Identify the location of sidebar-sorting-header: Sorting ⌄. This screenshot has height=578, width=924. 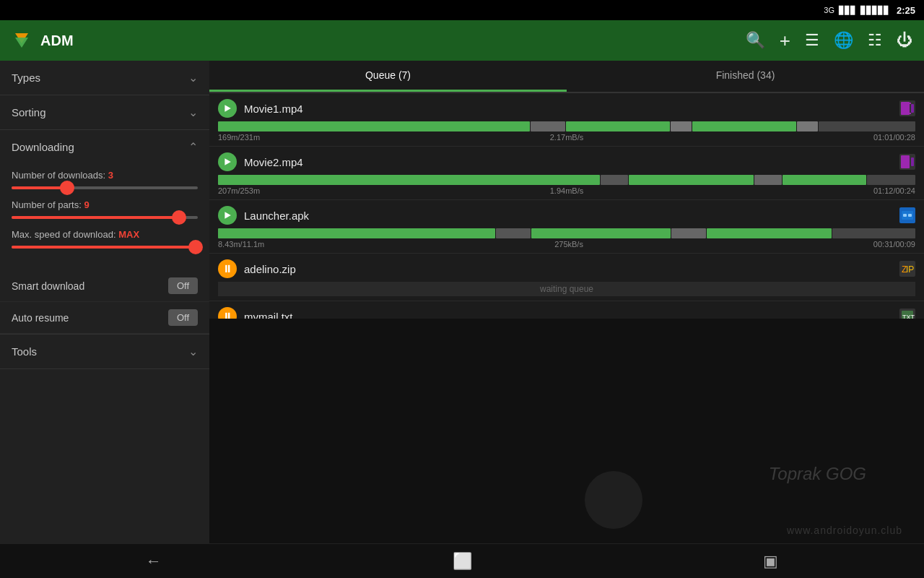
(105, 113).